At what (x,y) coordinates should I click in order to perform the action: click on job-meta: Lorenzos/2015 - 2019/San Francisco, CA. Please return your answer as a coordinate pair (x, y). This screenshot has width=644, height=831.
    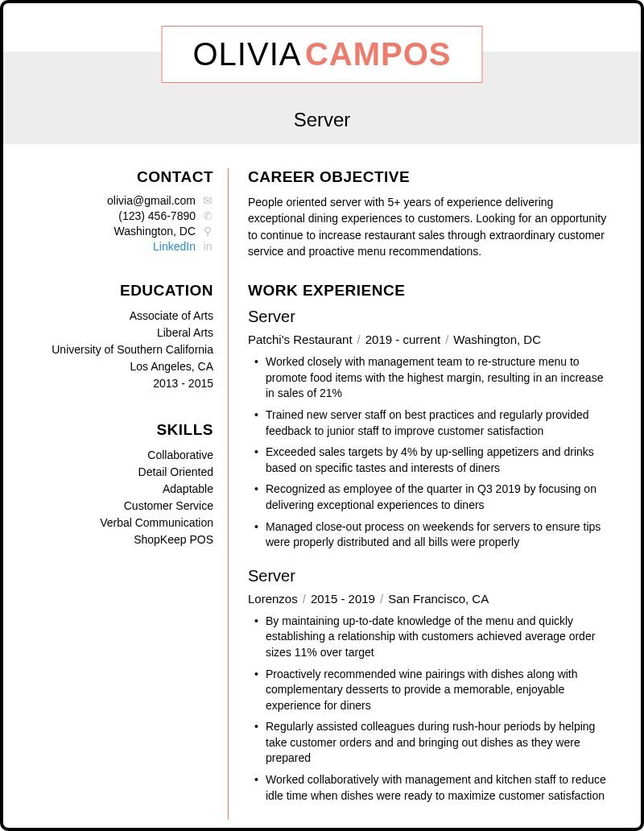
    Looking at the image, I should click on (428, 599).